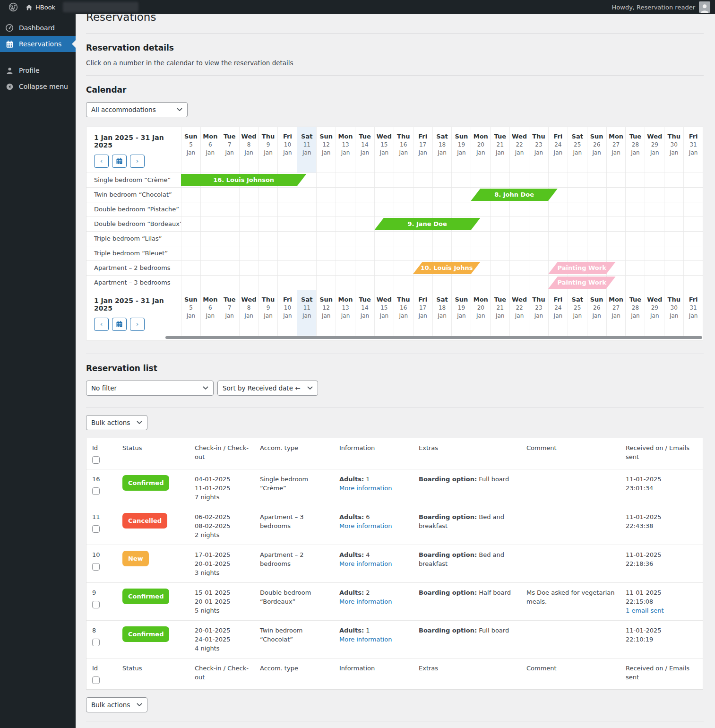  Describe the element at coordinates (13, 7) in the screenshot. I see `wordpress-logo-icon` at that location.